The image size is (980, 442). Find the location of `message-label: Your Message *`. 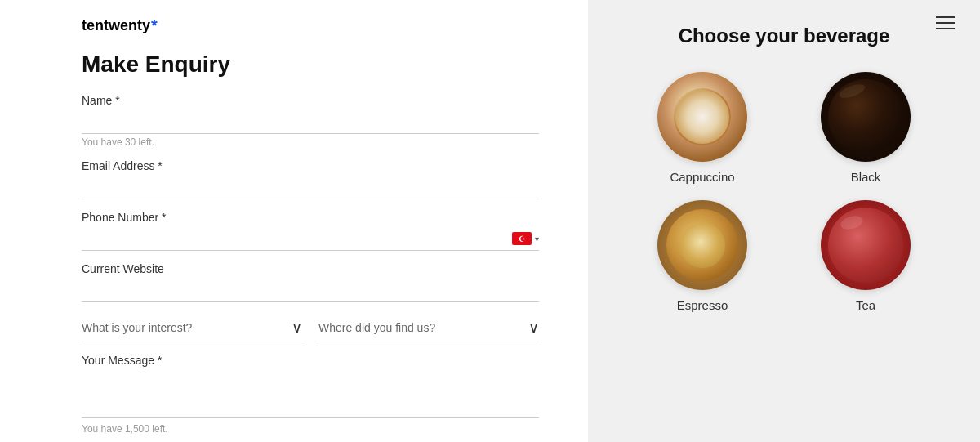

message-label: Your Message * is located at coordinates (310, 360).